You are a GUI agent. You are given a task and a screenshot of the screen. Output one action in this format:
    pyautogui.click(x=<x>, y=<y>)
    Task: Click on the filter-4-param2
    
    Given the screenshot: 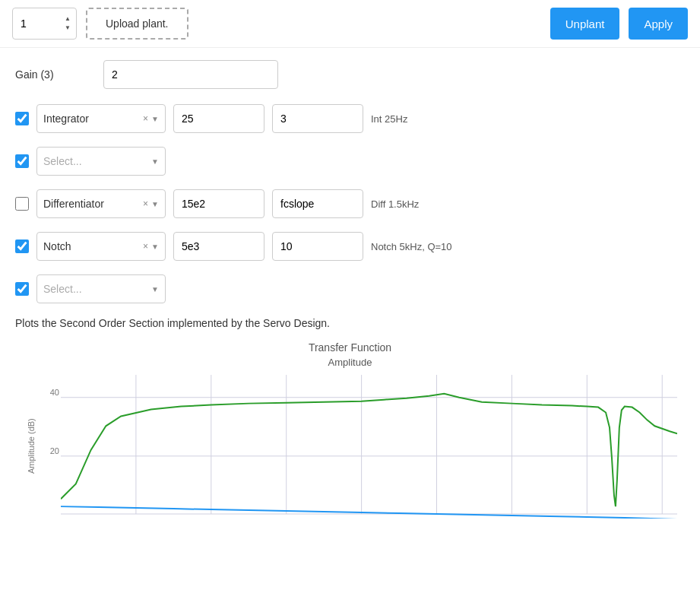 What is the action you would take?
    pyautogui.click(x=318, y=246)
    